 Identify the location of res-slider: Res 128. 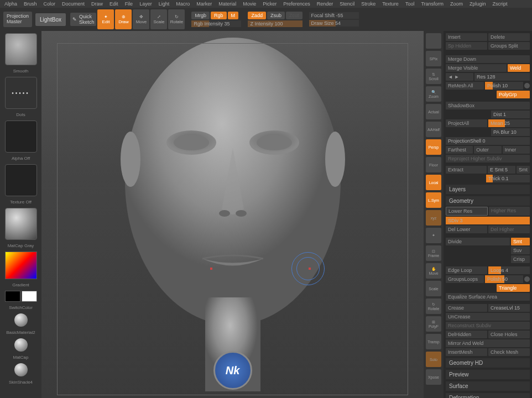
(502, 77).